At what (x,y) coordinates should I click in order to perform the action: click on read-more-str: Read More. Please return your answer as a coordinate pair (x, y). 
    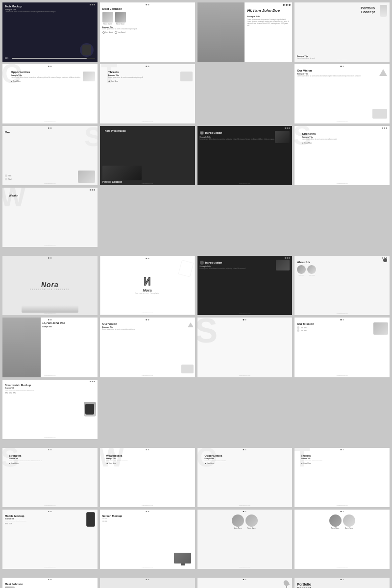
    Looking at the image, I should click on (344, 143).